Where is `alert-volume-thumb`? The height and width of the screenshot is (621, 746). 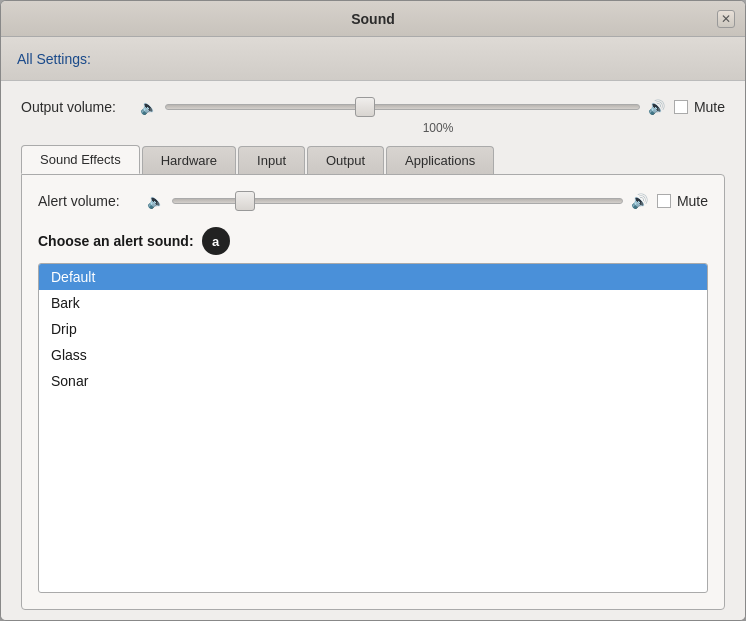
alert-volume-thumb is located at coordinates (245, 201).